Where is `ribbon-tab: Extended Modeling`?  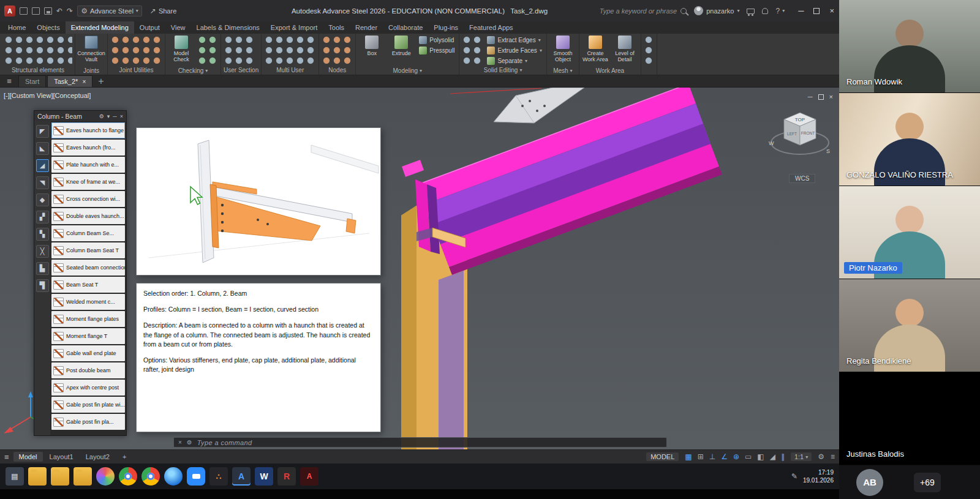 ribbon-tab: Extended Modeling is located at coordinates (100, 28).